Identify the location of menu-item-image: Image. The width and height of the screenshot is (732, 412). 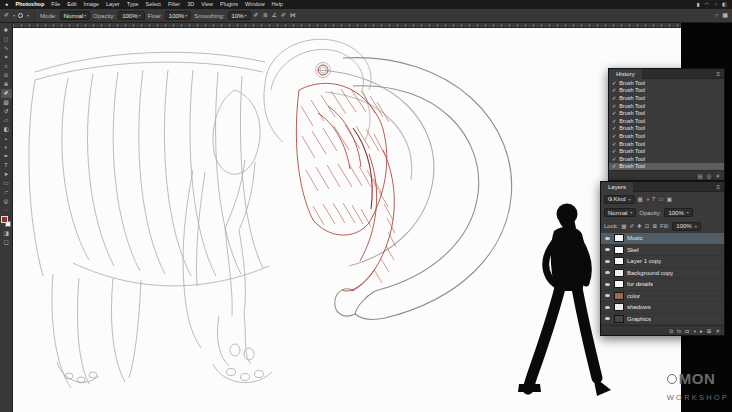
(91, 4).